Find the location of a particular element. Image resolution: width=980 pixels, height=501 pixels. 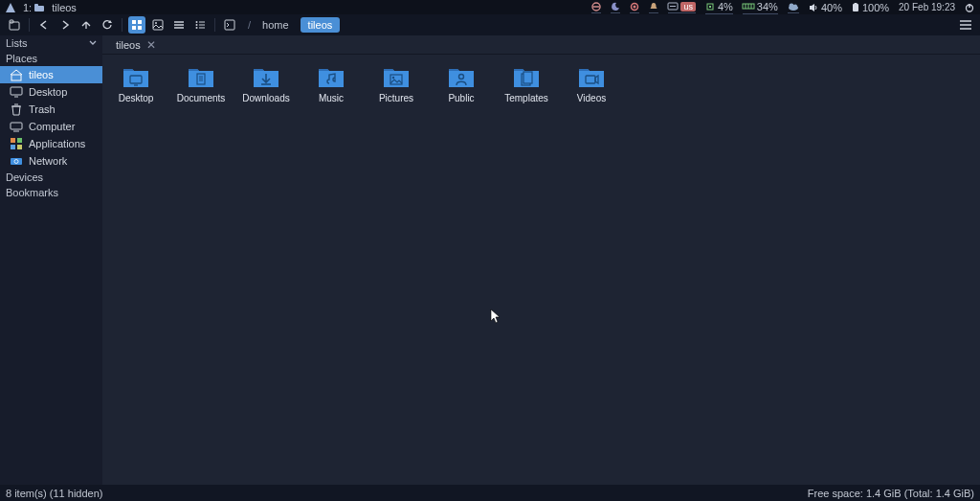

back-button is located at coordinates (44, 25).